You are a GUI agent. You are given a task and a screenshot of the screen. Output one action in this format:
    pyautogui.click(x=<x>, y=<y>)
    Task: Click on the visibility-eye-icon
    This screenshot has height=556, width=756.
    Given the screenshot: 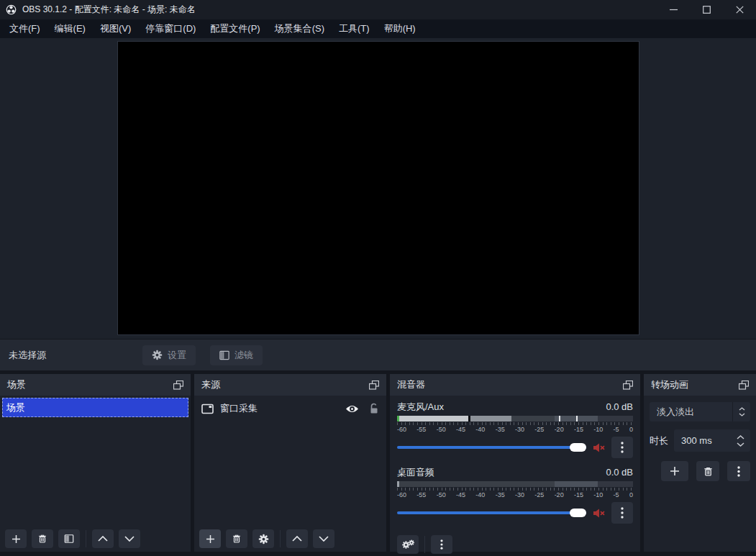 What is the action you would take?
    pyautogui.click(x=352, y=409)
    